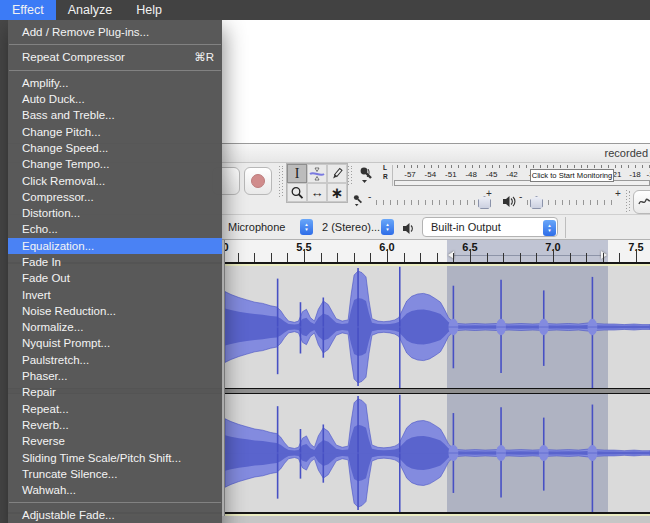 The image size is (650, 523). What do you see at coordinates (39, 392) in the screenshot?
I see `menu-item-label: Repair` at bounding box center [39, 392].